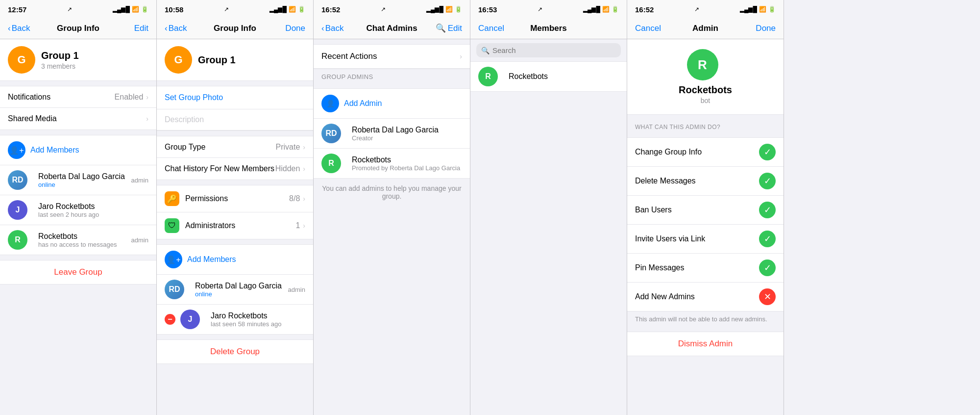 This screenshot has height=415, width=980. I want to click on group-type-item: Group Type Private ›, so click(235, 147).